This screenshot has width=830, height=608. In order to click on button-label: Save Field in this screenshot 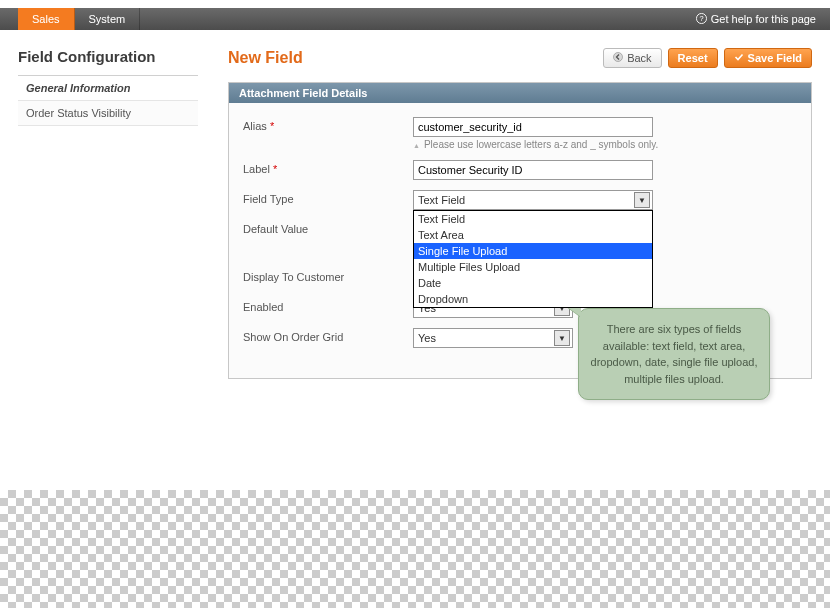, I will do `click(775, 58)`.